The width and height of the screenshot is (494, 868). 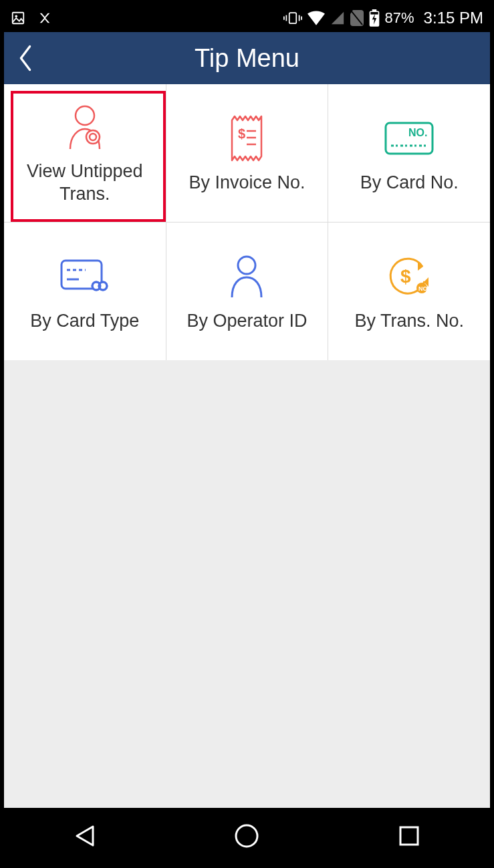 I want to click on cell-signal-icon, so click(x=338, y=18).